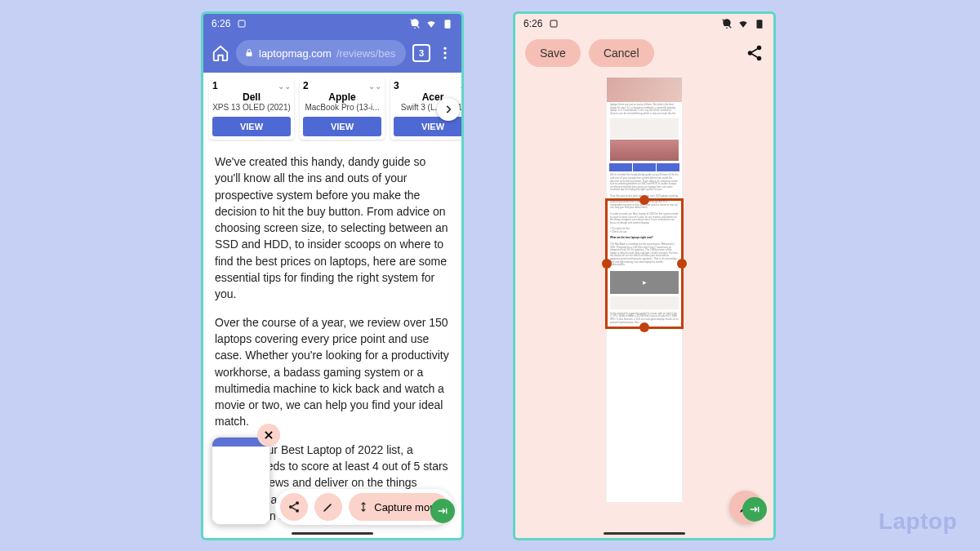 The image size is (980, 551). I want to click on chevron-right-icon, so click(448, 109).